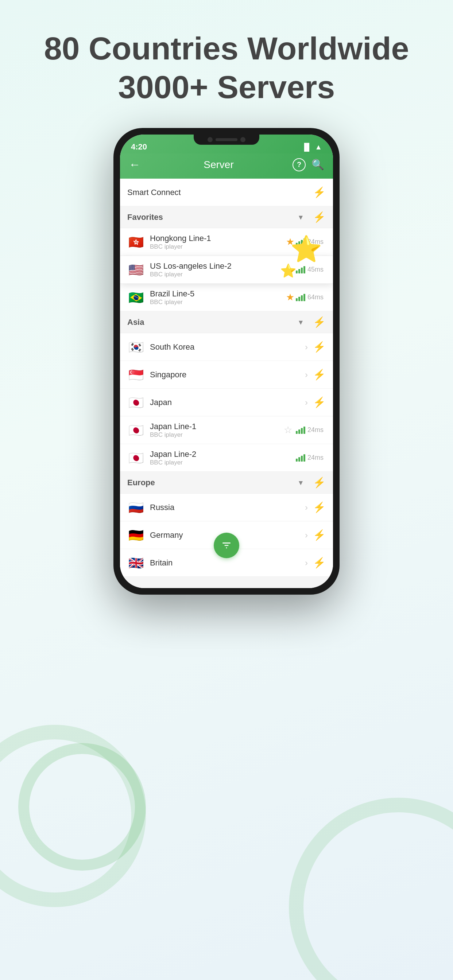  I want to click on phone-speaker, so click(226, 140).